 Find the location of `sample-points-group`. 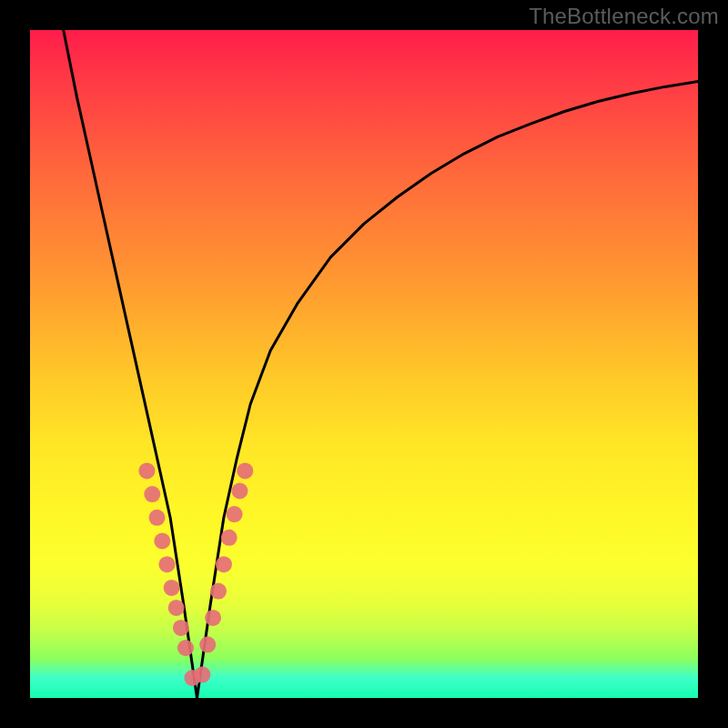

sample-points-group is located at coordinates (196, 574).